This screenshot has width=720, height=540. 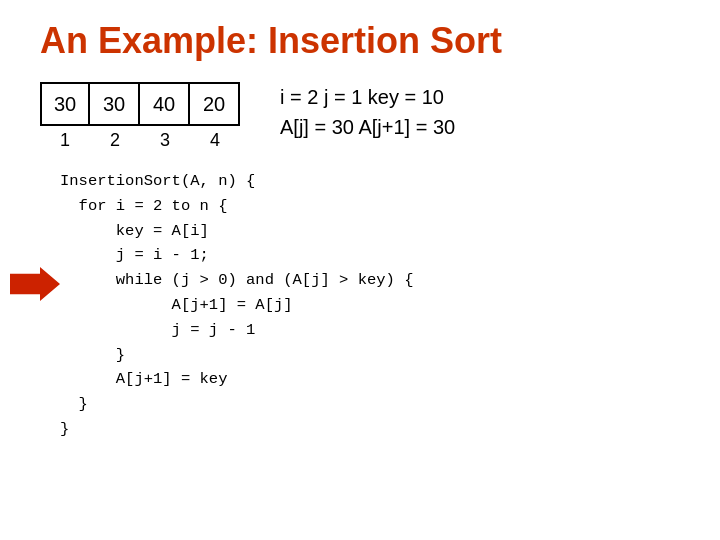 I want to click on top-section: 30 30 40 20 1 2 3 4 i = 2 j = 1 key = 10…, so click(x=360, y=116).